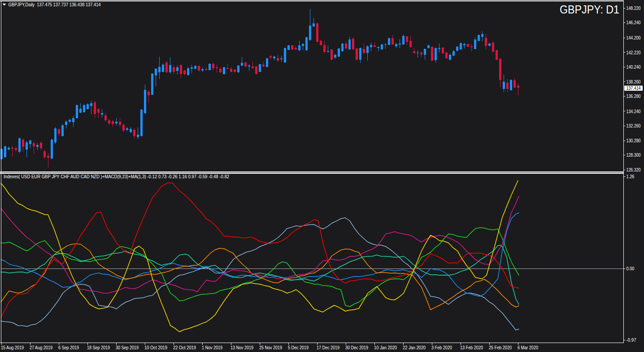 This screenshot has width=644, height=352. I want to click on svg-text:Indexes( USD EUR GBP JPY CHF A: Indexes( USD EUR GBP JPY CHF AUD CAD NZD…, so click(117, 176).